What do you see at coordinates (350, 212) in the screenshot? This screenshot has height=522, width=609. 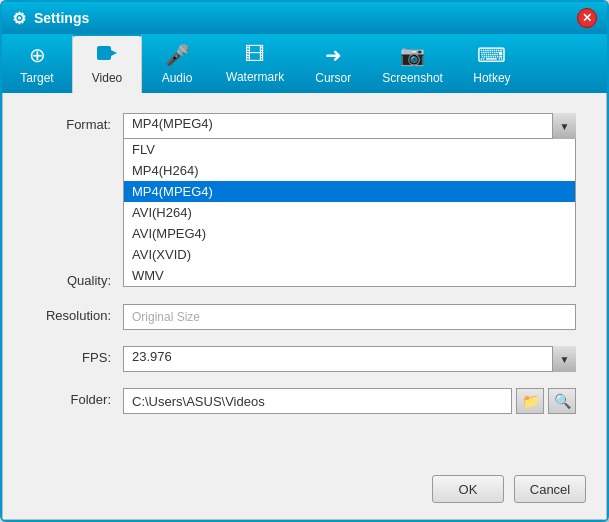 I see `format-option-avih264: AVI(H264)` at bounding box center [350, 212].